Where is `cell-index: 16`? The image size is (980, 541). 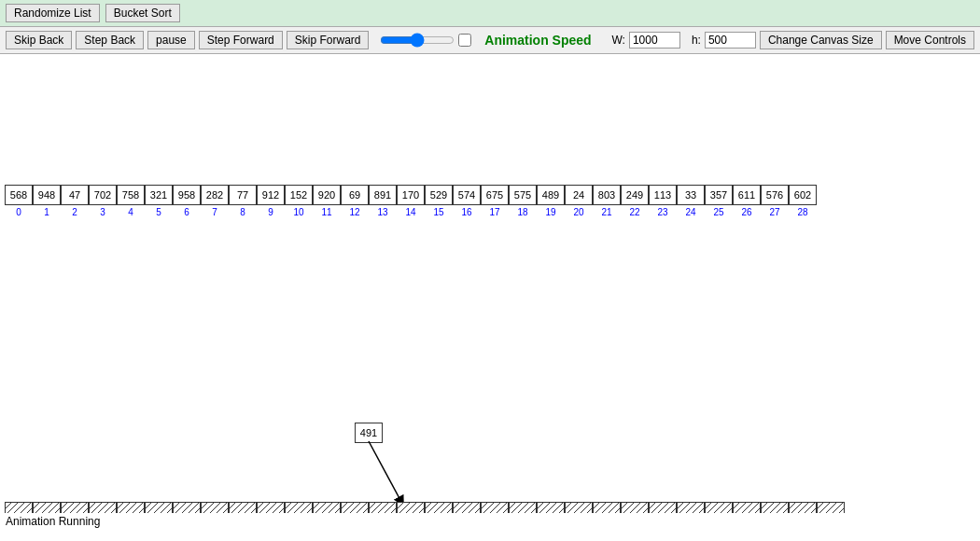
cell-index: 16 is located at coordinates (467, 213).